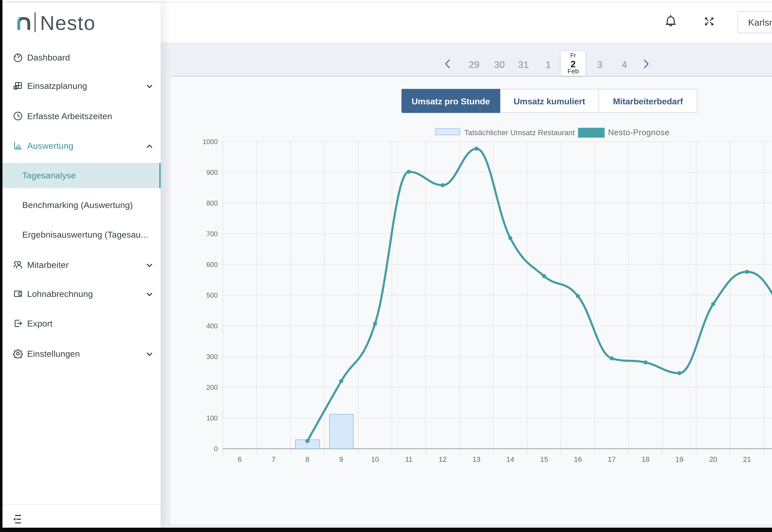  Describe the element at coordinates (443, 459) in the screenshot. I see `svg-text: 12` at that location.